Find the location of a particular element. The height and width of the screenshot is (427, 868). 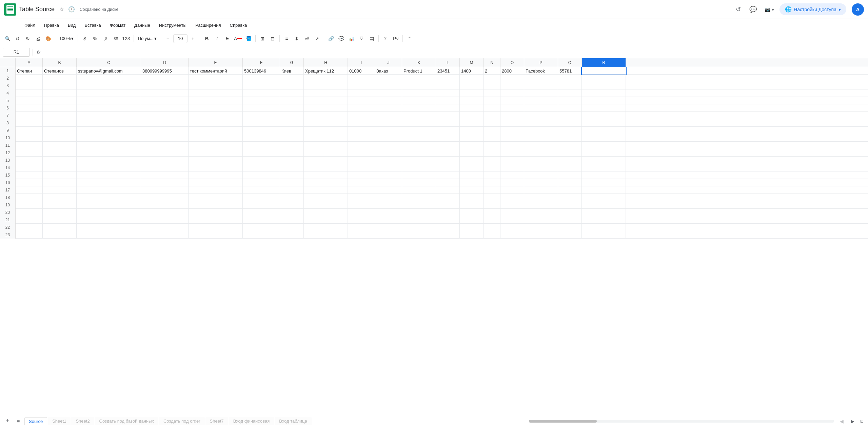

cell-H8 is located at coordinates (326, 123).